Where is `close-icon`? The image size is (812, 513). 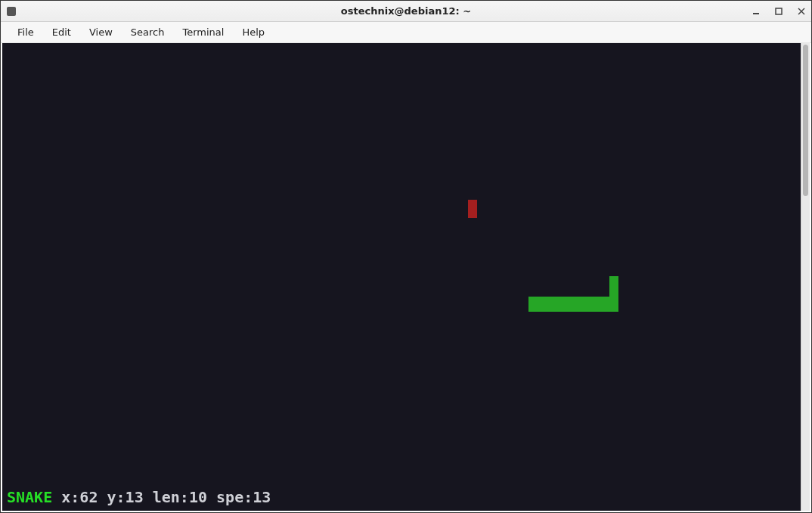 close-icon is located at coordinates (801, 11).